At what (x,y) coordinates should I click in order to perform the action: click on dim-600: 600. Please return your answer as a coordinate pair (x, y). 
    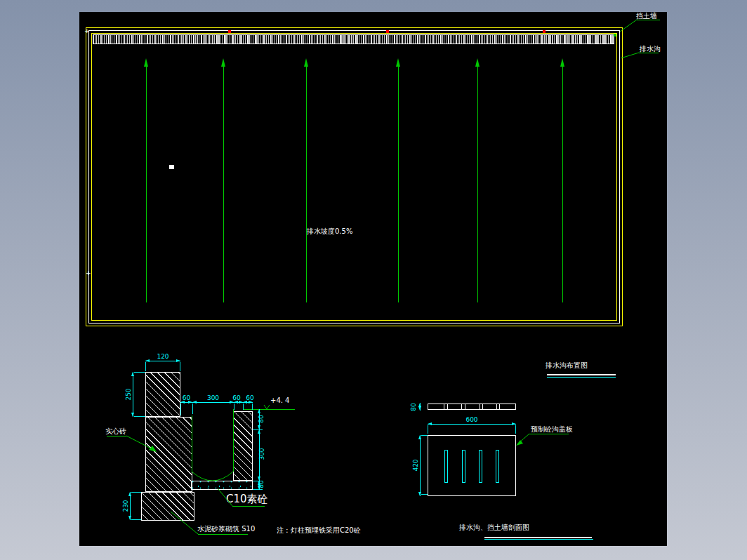
    Looking at the image, I should click on (472, 420).